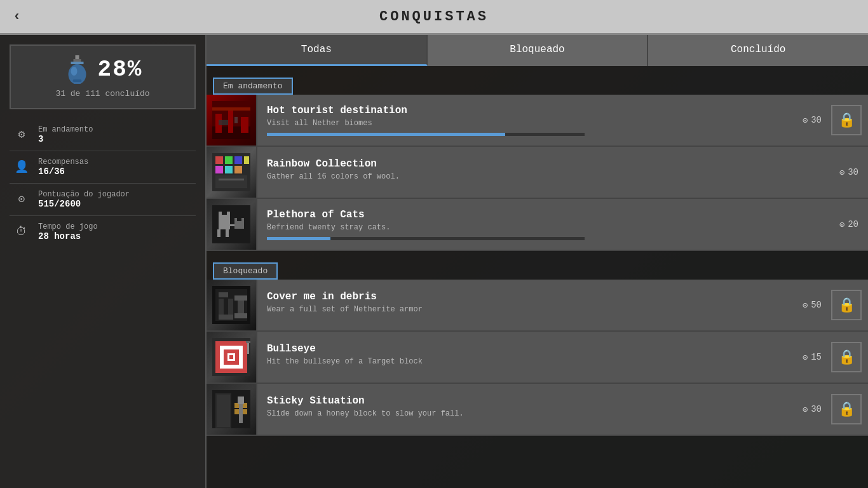 This screenshot has height=488, width=868. I want to click on achievement-description: Wear a full set of Netherite armor, so click(525, 309).